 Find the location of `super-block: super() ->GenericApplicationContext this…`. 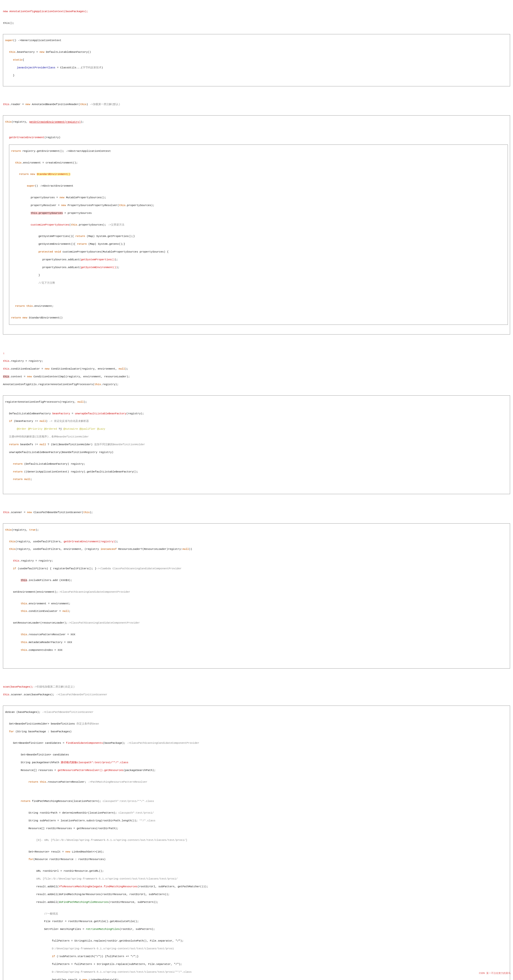

super-block: super() ->GenericApplicationContext this… is located at coordinates (256, 60).